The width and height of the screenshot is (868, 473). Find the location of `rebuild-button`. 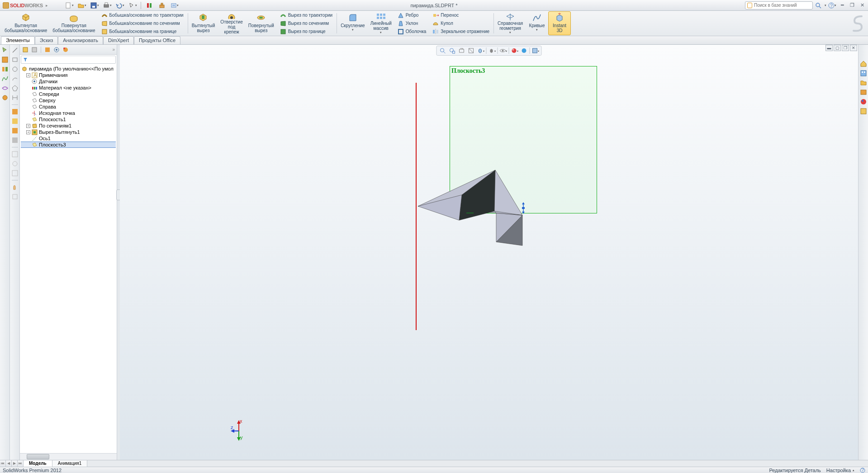

rebuild-button is located at coordinates (149, 5).